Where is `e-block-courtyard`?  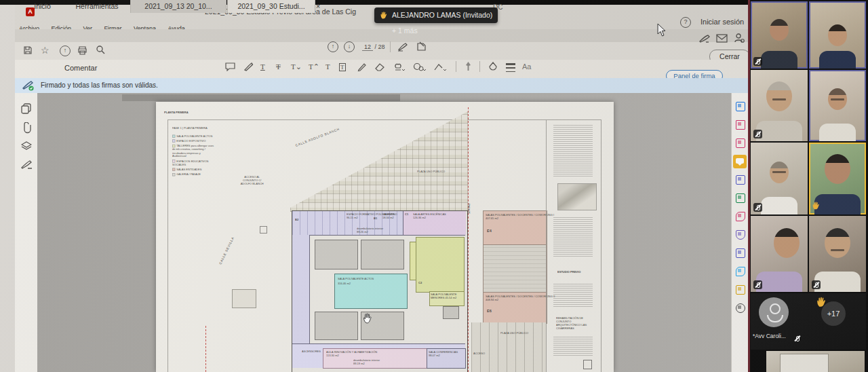 e-block-courtyard is located at coordinates (515, 269).